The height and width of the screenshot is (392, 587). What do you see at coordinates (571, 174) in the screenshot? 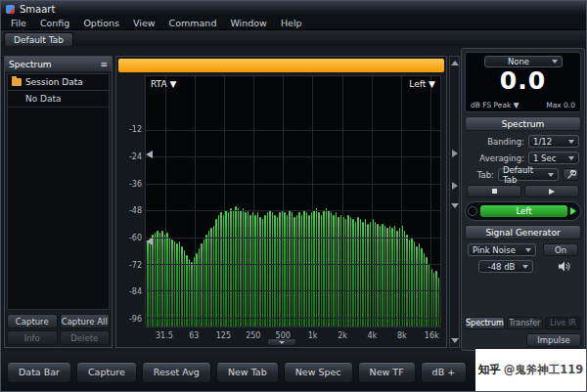
I see `tab-settings-button` at bounding box center [571, 174].